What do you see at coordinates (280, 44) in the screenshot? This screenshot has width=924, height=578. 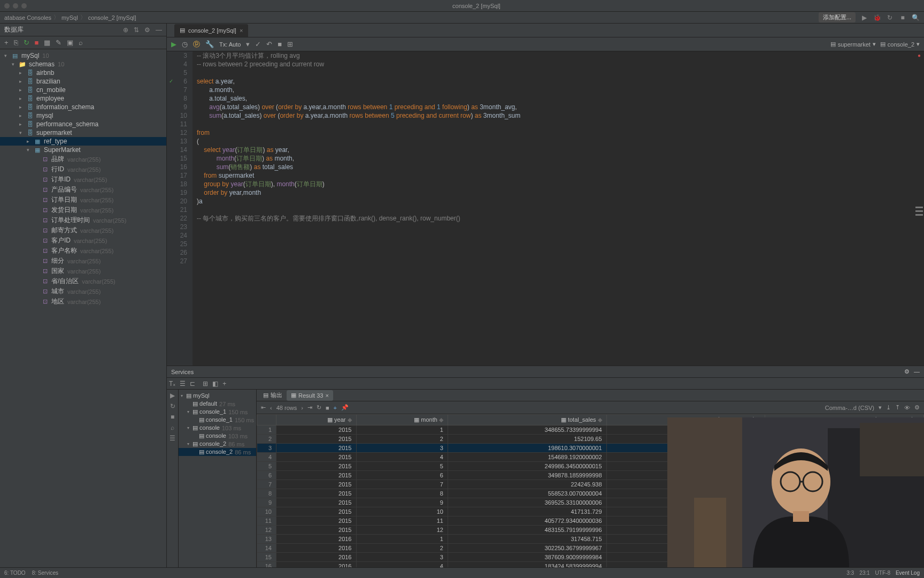 I see `cancel-icon: ■` at bounding box center [280, 44].